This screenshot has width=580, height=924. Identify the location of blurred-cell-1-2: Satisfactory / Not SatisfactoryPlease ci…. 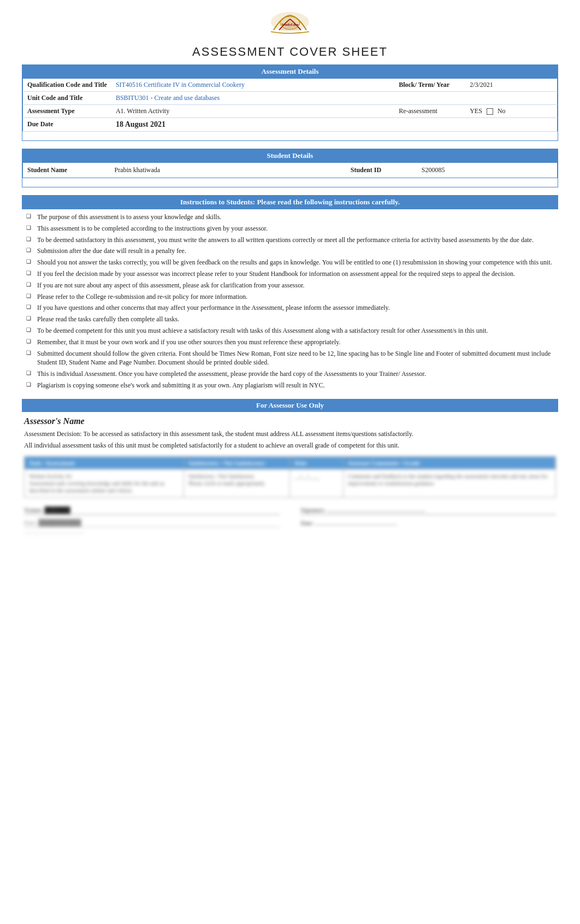
(237, 484).